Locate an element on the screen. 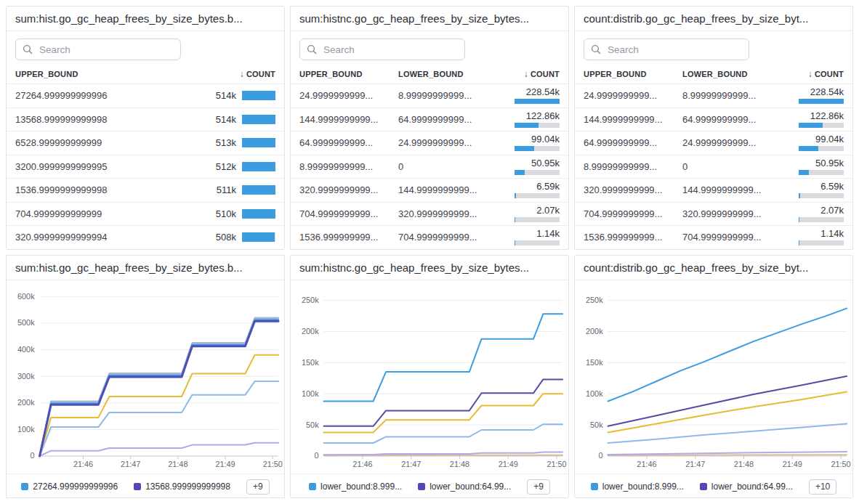 The width and height of the screenshot is (859, 504). panel-title: count:distrib.go_gc_heap_frees_by_size_b… is located at coordinates (714, 268).